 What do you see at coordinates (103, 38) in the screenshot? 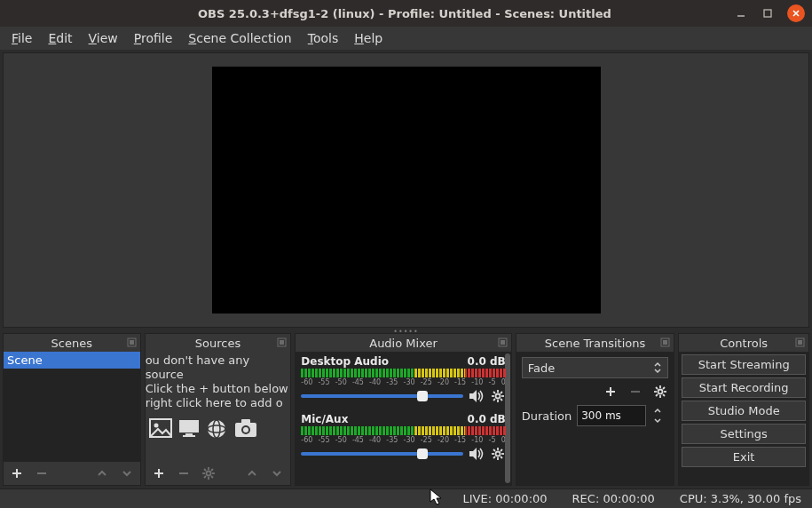
I see `menu-view: View` at bounding box center [103, 38].